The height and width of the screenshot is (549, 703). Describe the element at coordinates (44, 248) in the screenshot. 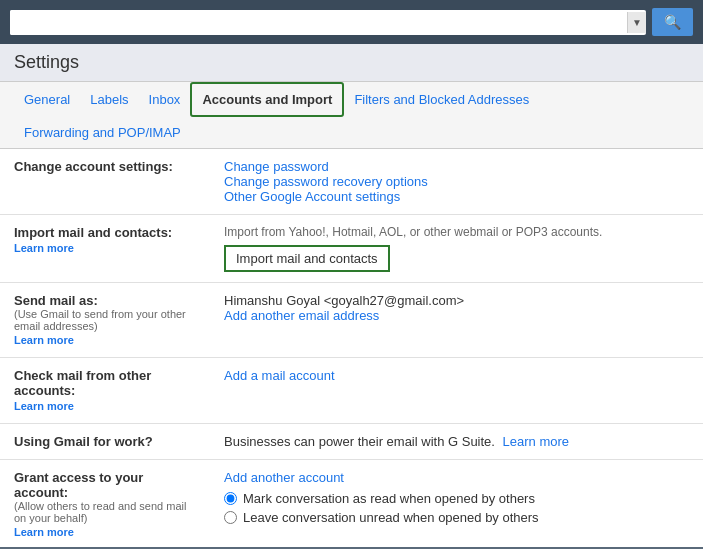

I see `import-mail-learn-more: Learn more` at that location.